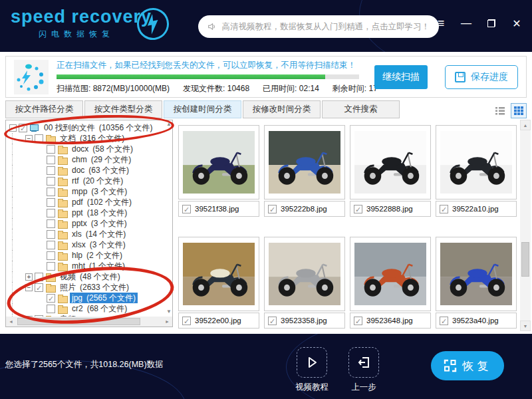 This screenshot has height=399, width=532. I want to click on video-tutorial-button, so click(312, 362).